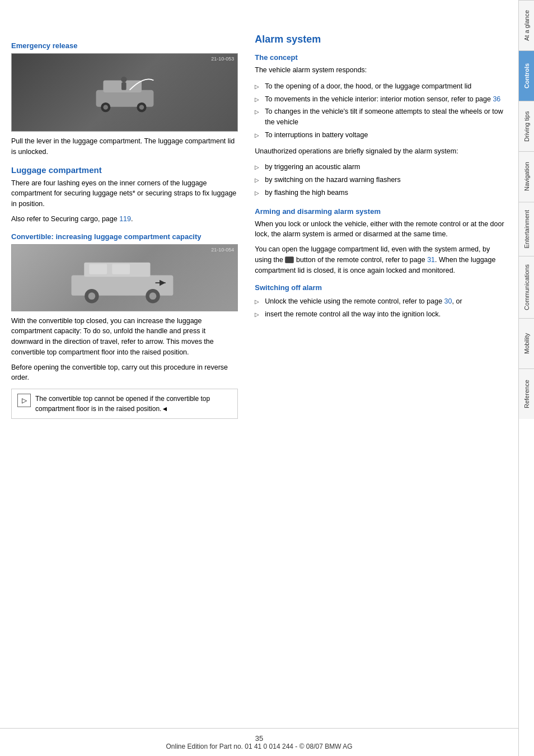  Describe the element at coordinates (381, 136) in the screenshot. I see `concept-bullet-4: To interruptions in battery voltage` at that location.